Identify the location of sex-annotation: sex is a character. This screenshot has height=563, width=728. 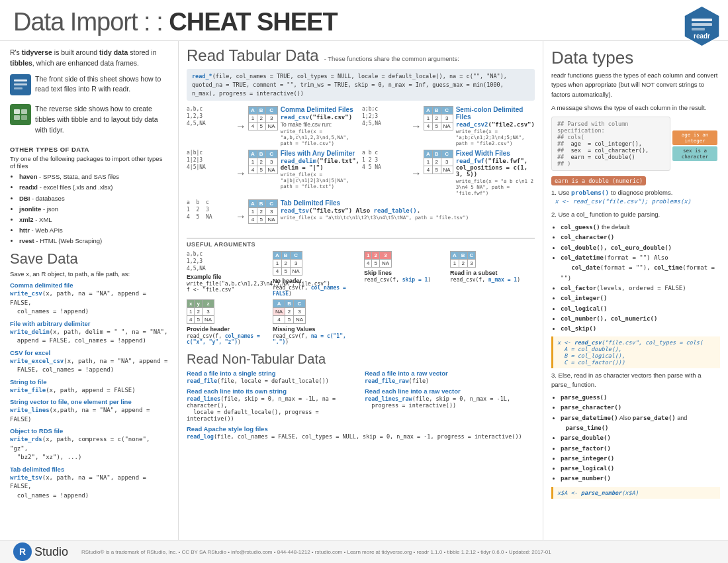
(695, 154).